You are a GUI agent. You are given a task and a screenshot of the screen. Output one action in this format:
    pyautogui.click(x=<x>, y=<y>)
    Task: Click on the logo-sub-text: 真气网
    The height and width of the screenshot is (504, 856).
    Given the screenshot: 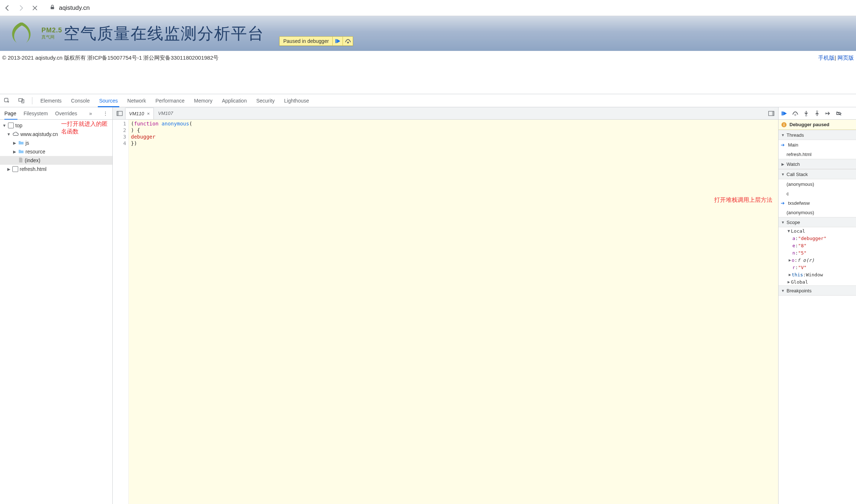 What is the action you would take?
    pyautogui.click(x=52, y=37)
    